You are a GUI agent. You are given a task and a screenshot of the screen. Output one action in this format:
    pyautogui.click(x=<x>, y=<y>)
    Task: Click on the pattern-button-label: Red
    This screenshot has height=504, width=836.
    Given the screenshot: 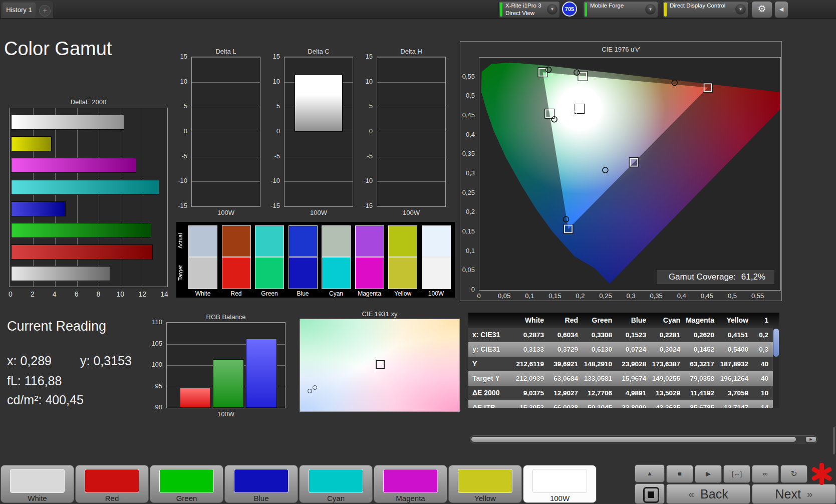 What is the action you would take?
    pyautogui.click(x=112, y=498)
    